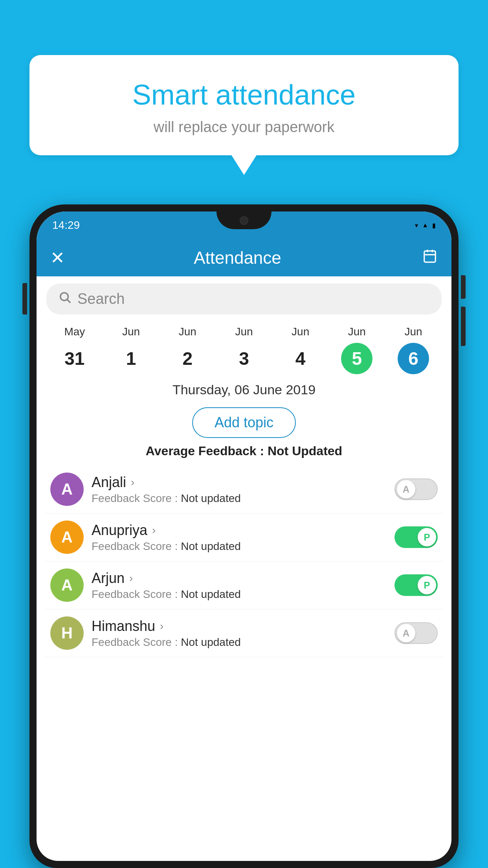 Image resolution: width=488 pixels, height=868 pixels. I want to click on signal-icon: ▲, so click(425, 225).